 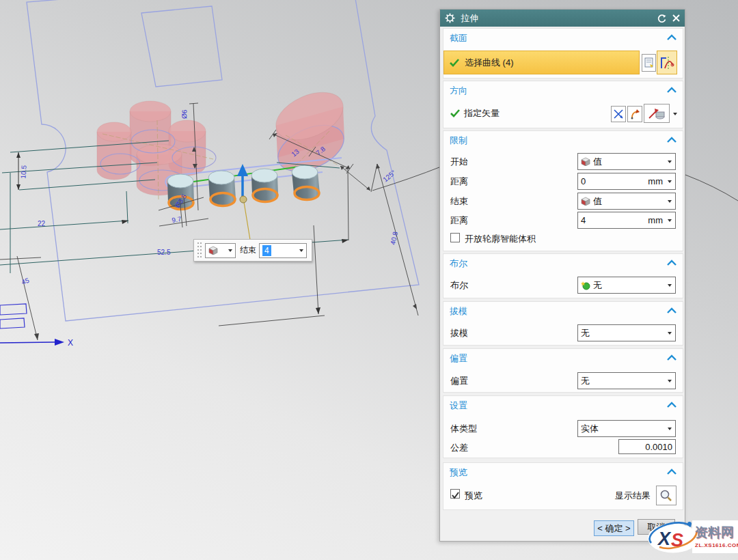 What do you see at coordinates (563, 104) in the screenshot?
I see `direction-group: 方向 指定矢量` at bounding box center [563, 104].